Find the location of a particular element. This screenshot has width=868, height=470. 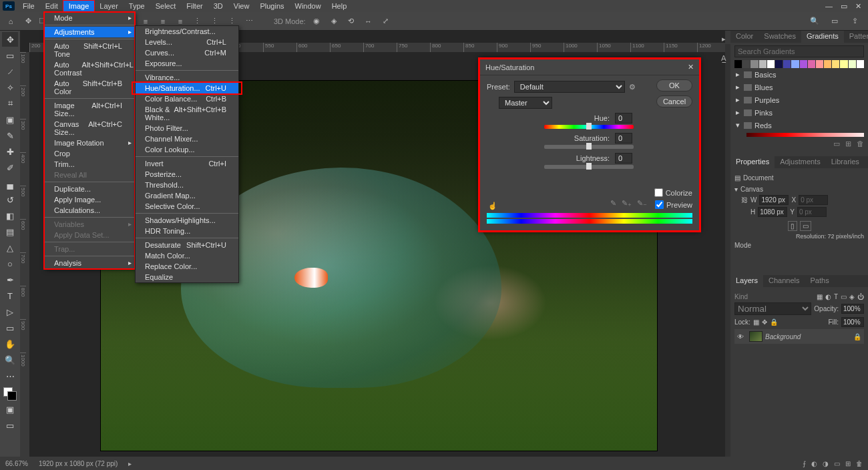

menu-item: Vibrance... is located at coordinates (187, 77).